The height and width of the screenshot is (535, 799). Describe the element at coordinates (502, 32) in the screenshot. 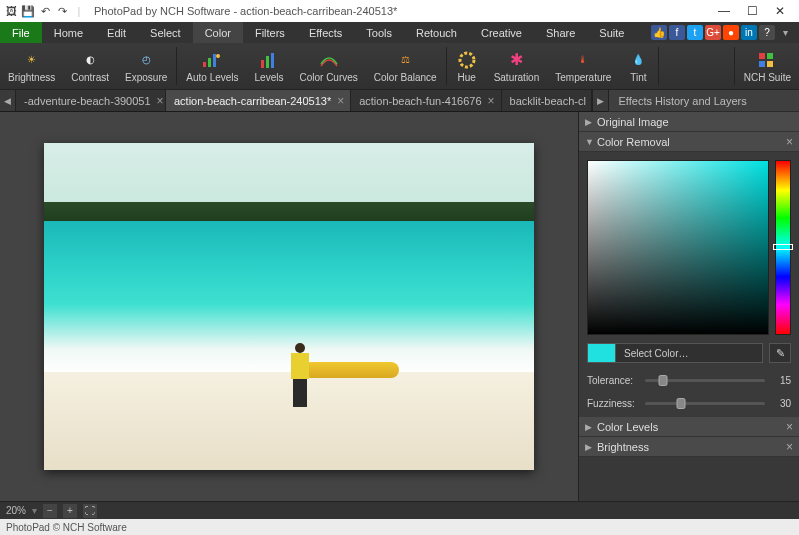

I see `menu-creative: Creative` at that location.